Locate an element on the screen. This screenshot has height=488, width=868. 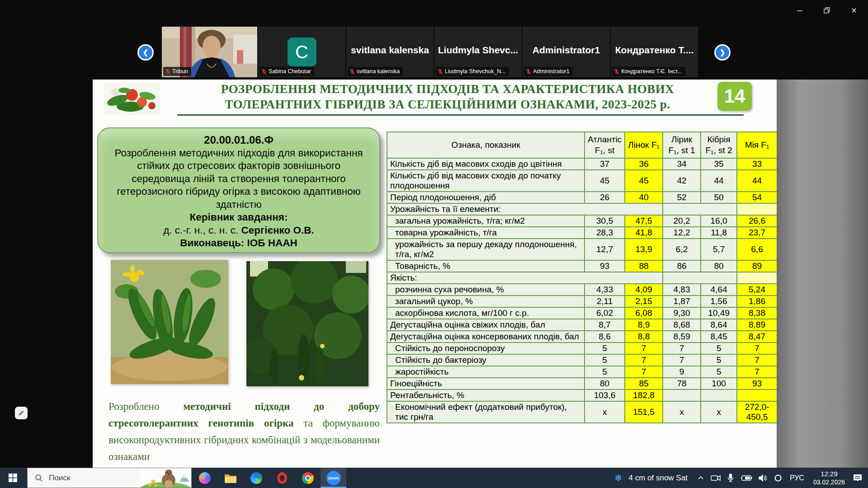
chevron-right-icon: ❯ is located at coordinates (722, 52).